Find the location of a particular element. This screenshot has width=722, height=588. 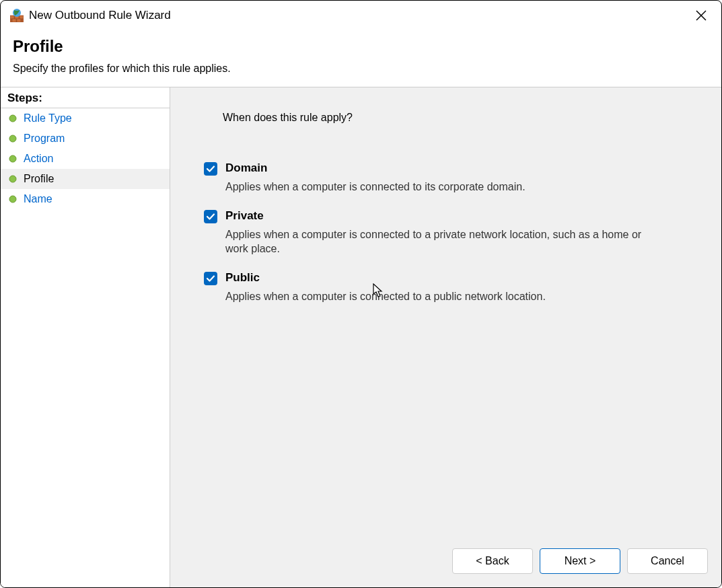

option-domain-row: Domain is located at coordinates (445, 168).